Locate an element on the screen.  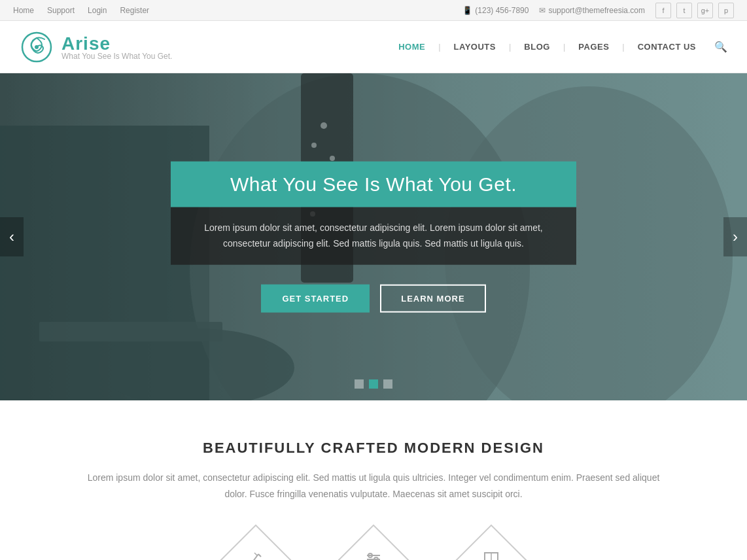
topbar-login-link: Login is located at coordinates (97, 10).